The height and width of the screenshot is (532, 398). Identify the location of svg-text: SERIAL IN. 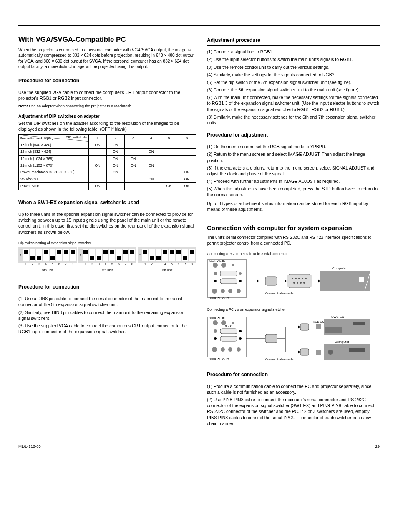
(218, 261).